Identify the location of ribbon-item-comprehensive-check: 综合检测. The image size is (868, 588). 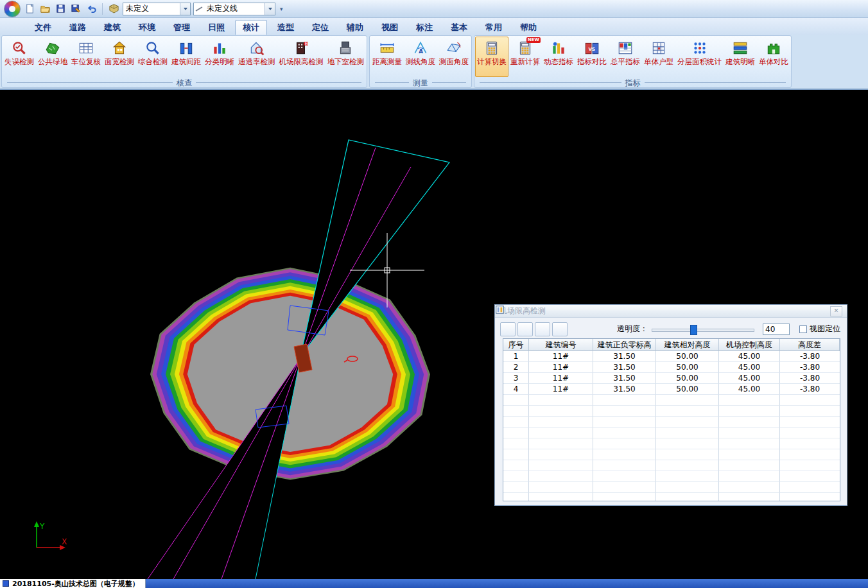
(153, 56).